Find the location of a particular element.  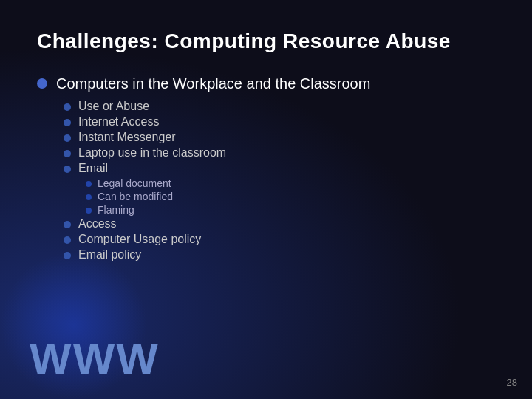

sub-sub-item-text: Can be modified is located at coordinates (135, 197).